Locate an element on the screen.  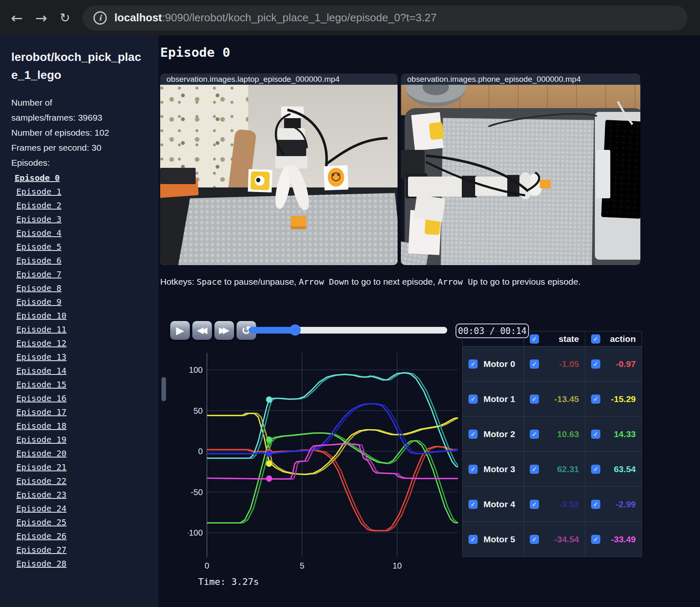
episode-link: Episode 15 is located at coordinates (41, 384).